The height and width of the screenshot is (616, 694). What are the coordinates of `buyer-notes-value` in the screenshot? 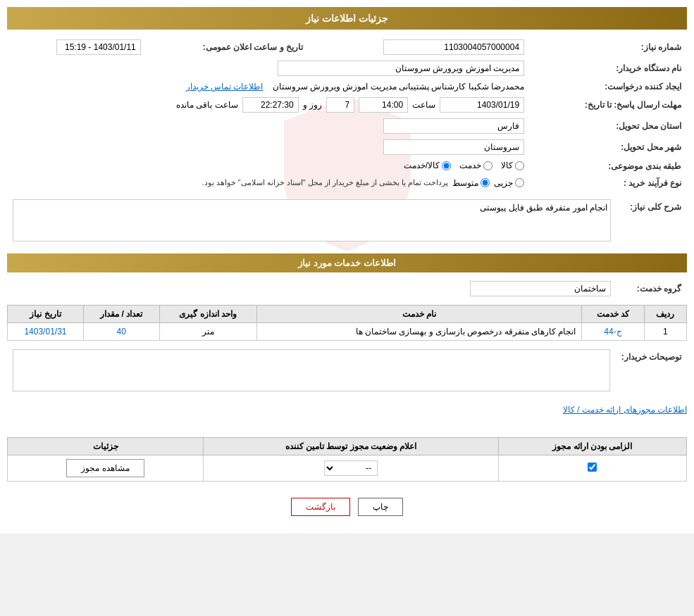 It's located at (311, 372).